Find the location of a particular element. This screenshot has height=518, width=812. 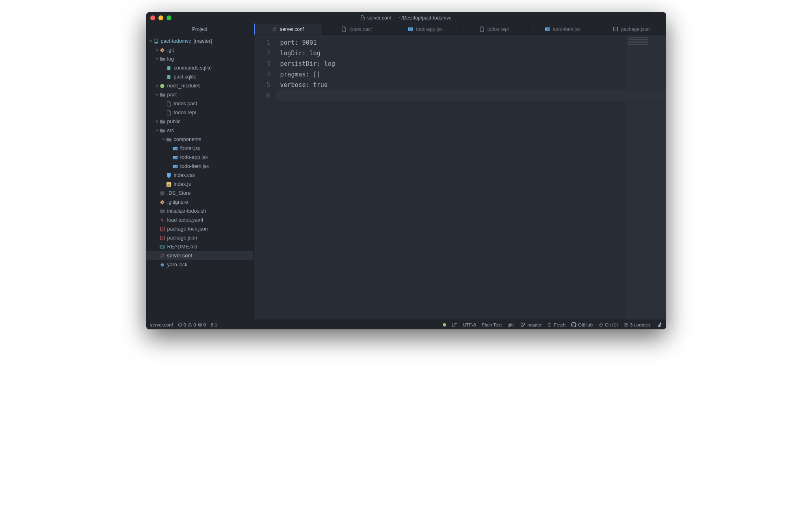

tree-item: initialize-todos.sh is located at coordinates (200, 211).